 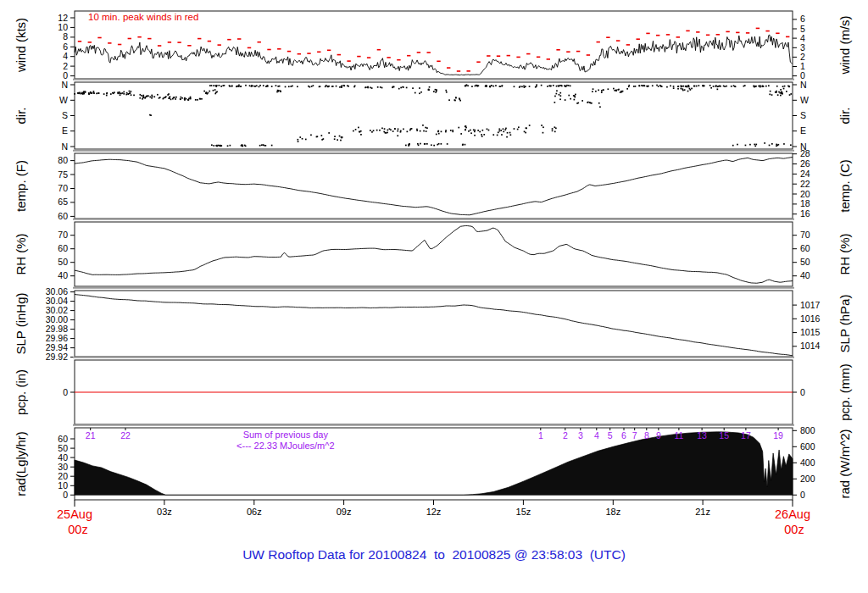 I want to click on end-hour-label: 00z, so click(x=793, y=529).